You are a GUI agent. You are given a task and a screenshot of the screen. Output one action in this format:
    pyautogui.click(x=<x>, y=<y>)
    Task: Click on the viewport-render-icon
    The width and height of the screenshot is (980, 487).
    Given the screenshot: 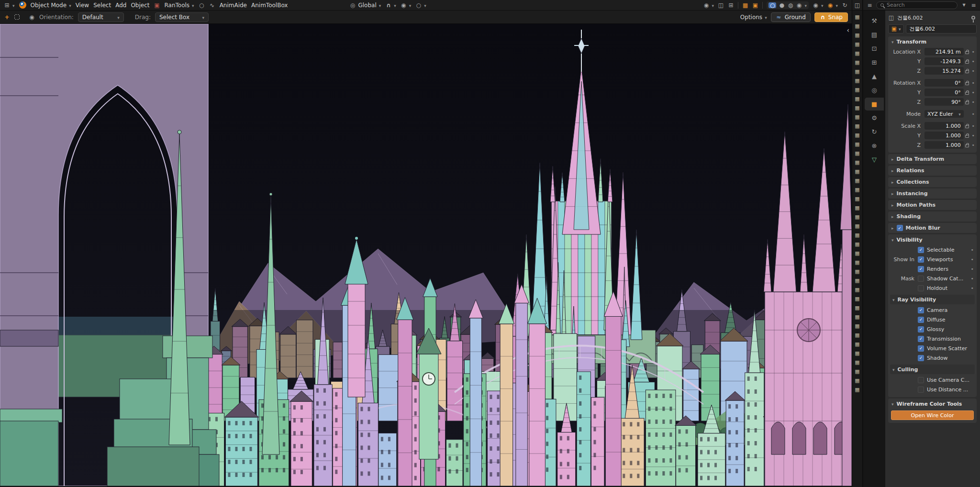 What is the action you would take?
    pyautogui.click(x=731, y=5)
    